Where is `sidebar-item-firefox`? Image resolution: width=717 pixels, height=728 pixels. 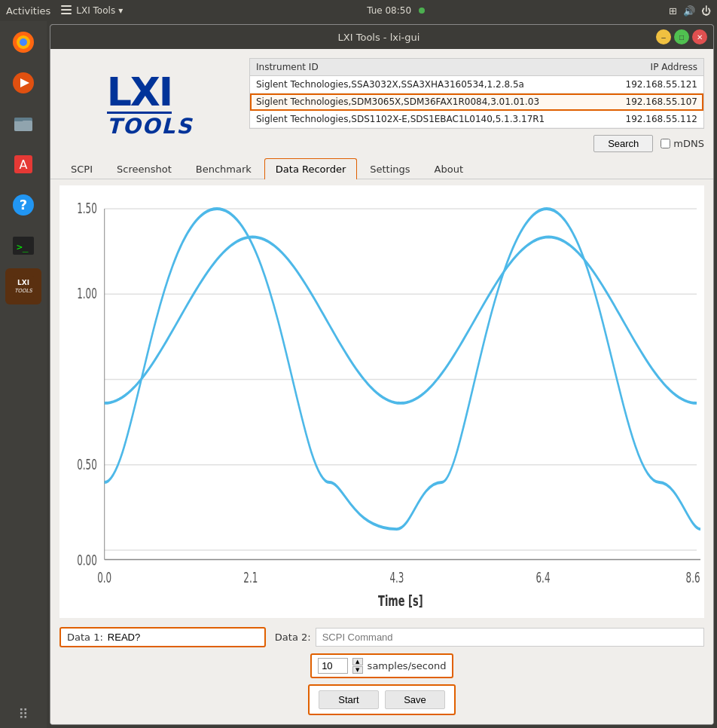
sidebar-item-firefox is located at coordinates (23, 42).